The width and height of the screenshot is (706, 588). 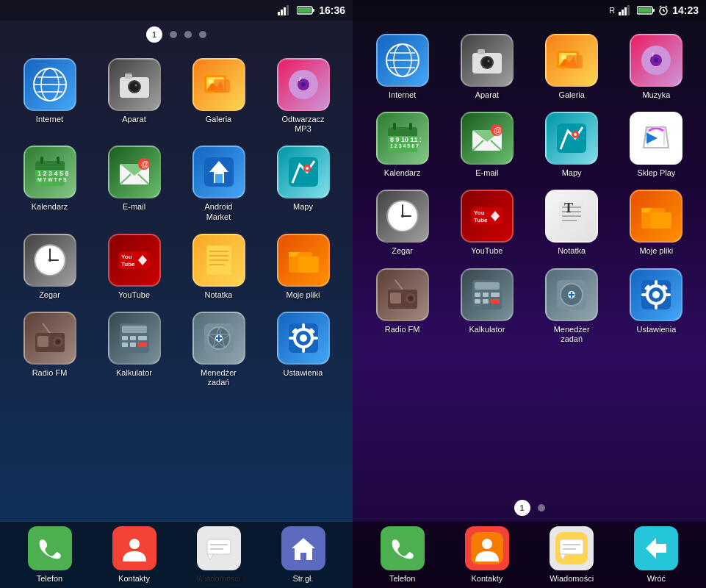 I want to click on app-clock-left: Zegar, so click(x=50, y=267).